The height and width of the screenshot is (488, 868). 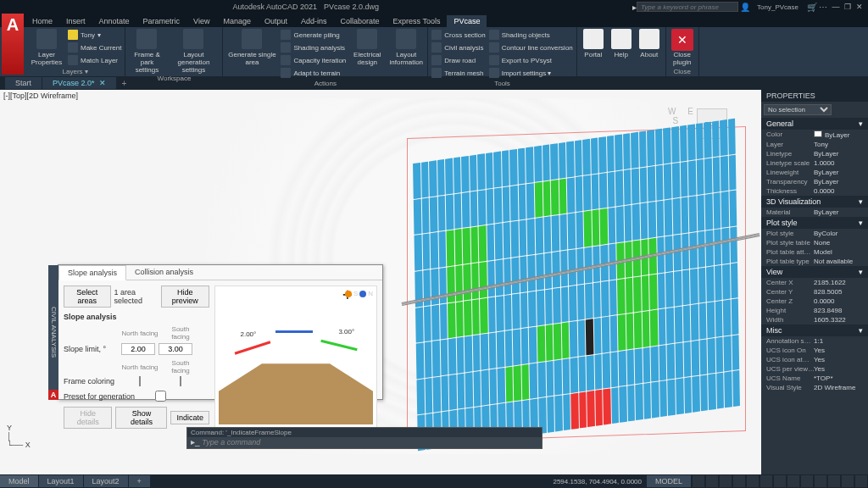 What do you see at coordinates (458, 73) in the screenshot?
I see `terrain-mesh-button: Terrain mesh` at bounding box center [458, 73].